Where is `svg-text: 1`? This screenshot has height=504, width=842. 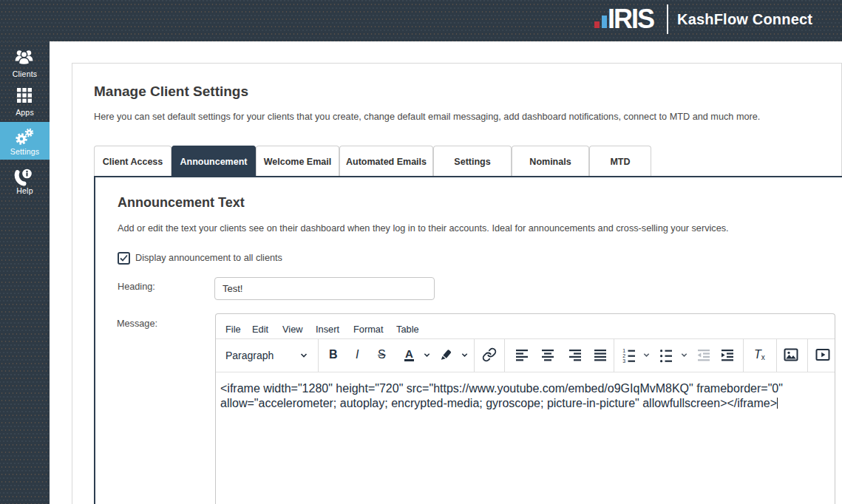
svg-text: 1 is located at coordinates (624, 350).